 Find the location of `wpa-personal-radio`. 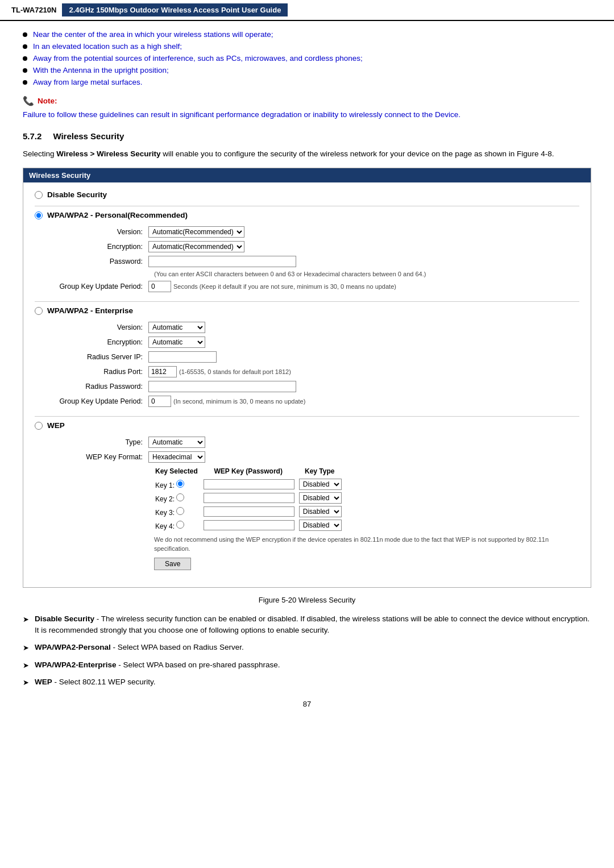

wpa-personal-radio is located at coordinates (39, 215).